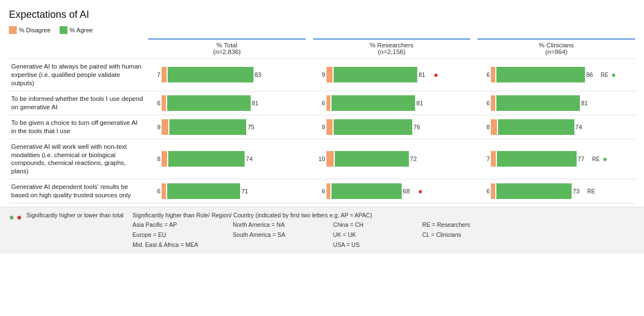  Describe the element at coordinates (378, 235) in the screenshot. I see `footer-legend-item: UK = UK` at that location.